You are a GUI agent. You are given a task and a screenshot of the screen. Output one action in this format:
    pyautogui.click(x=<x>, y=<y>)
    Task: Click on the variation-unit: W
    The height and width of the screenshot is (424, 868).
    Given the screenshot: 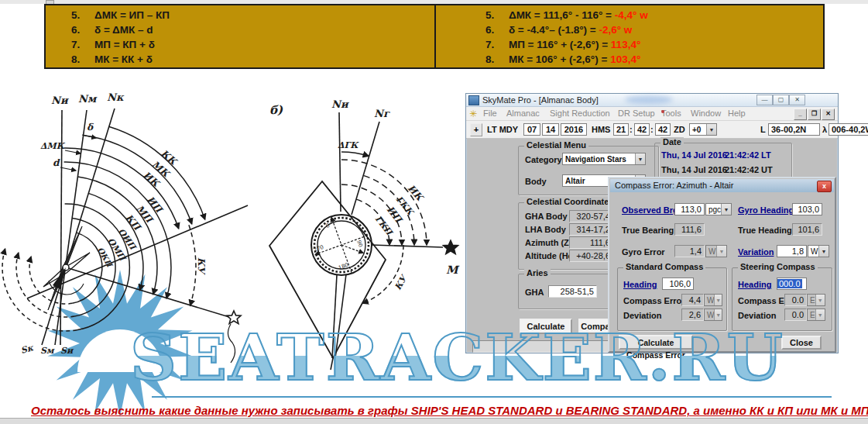 What is the action you would take?
    pyautogui.click(x=813, y=251)
    